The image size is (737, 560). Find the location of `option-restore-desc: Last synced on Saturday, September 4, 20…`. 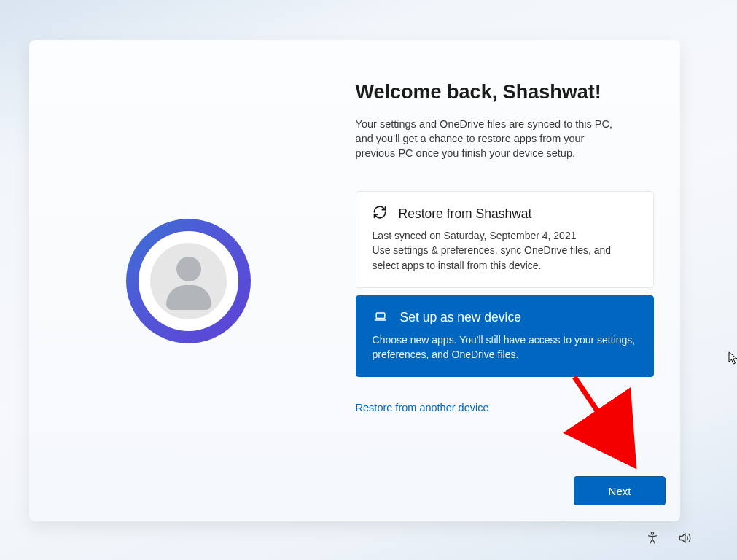

option-restore-desc: Last synced on Saturday, September 4, 20… is located at coordinates (504, 251).